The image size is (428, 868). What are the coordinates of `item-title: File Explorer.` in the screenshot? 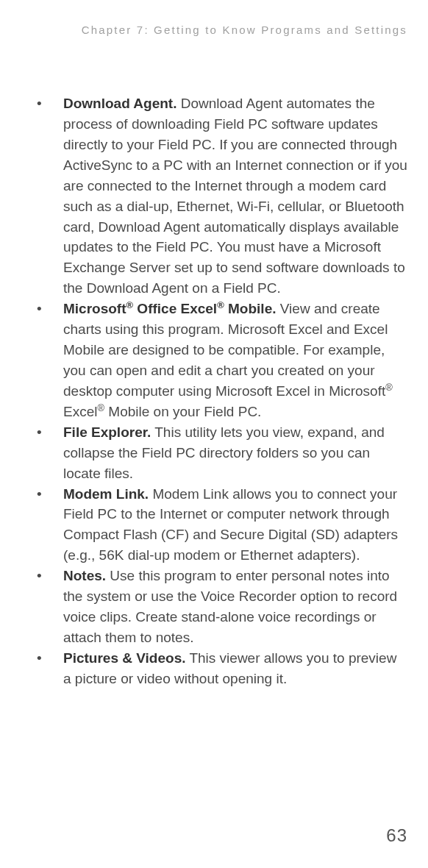 It's located at (107, 433).